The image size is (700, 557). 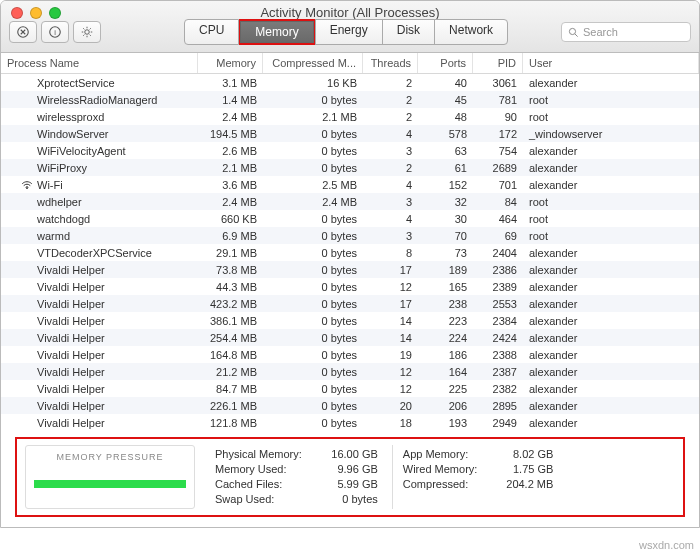 What do you see at coordinates (498, 202) in the screenshot?
I see `cell-pid: 84` at bounding box center [498, 202].